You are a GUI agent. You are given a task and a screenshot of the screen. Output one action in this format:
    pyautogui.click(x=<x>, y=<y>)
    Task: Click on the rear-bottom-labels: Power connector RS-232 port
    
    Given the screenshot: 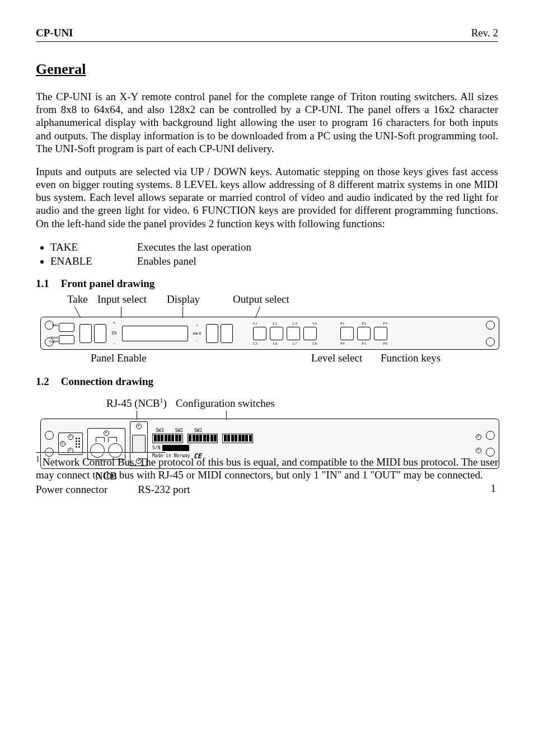 What is the action you would take?
    pyautogui.click(x=267, y=490)
    